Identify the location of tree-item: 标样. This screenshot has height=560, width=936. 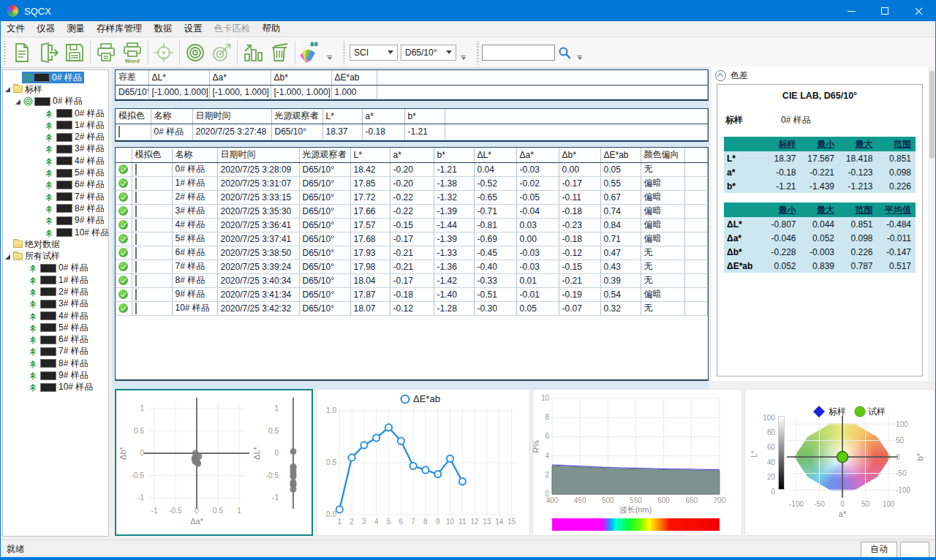
(56, 89).